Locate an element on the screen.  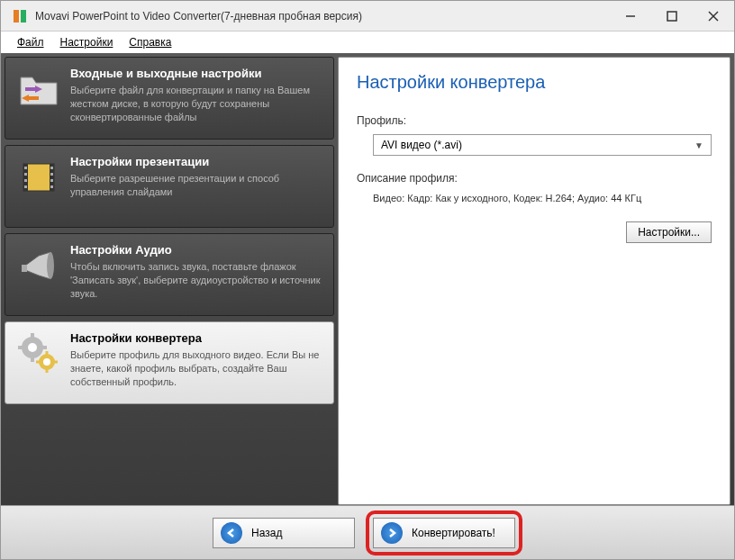
chevron-down-icon: ▼ is located at coordinates (699, 146).